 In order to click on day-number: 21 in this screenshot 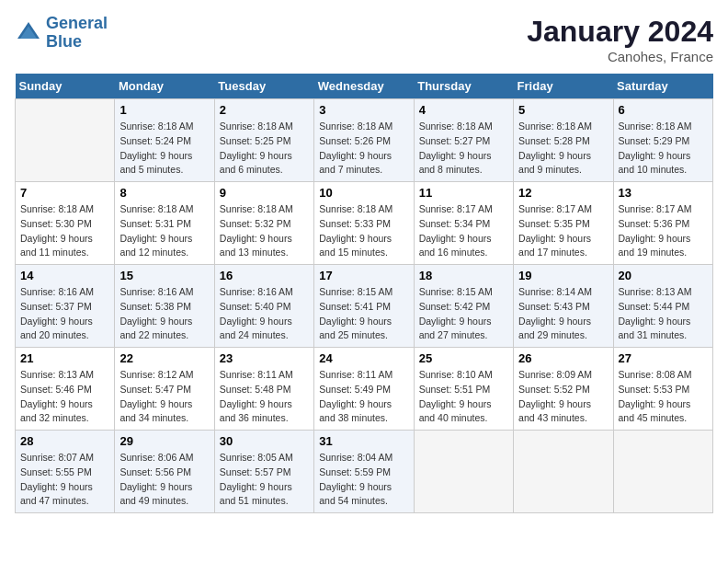, I will do `click(64, 359)`.